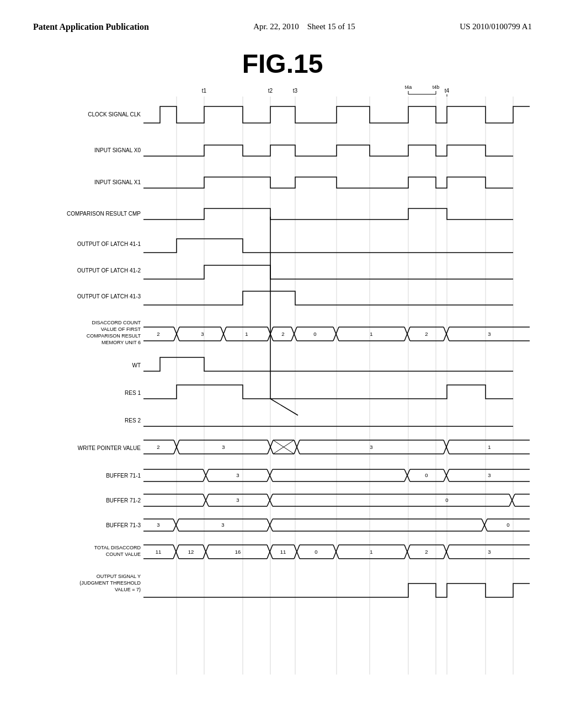 The image size is (565, 728). Describe the element at coordinates (495, 26) in the screenshot. I see `patent-number: US 2010/0100799 A1` at that location.